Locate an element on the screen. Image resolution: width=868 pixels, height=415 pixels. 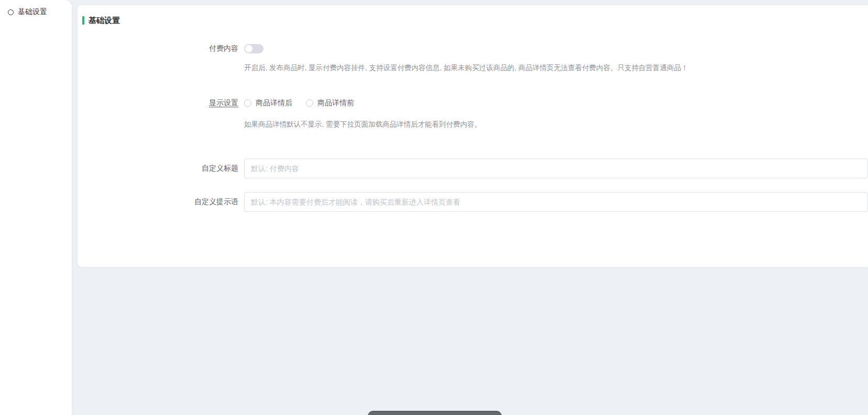
paid-content-toggle is located at coordinates (254, 49).